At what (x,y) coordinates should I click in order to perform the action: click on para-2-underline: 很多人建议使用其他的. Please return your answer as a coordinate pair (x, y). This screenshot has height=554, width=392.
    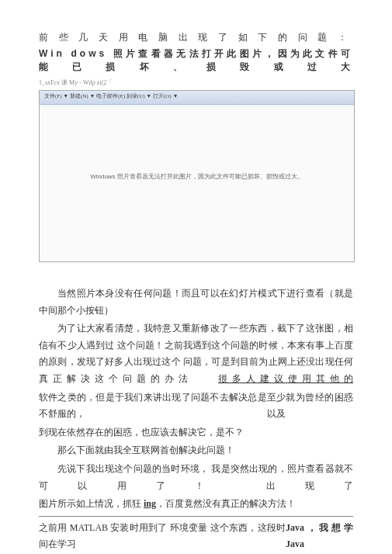
    Looking at the image, I should click on (286, 379).